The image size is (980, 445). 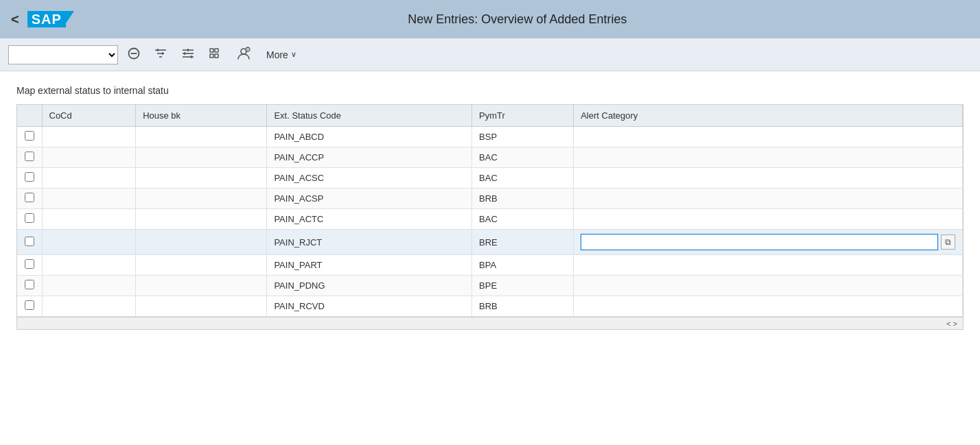 What do you see at coordinates (952, 324) in the screenshot?
I see `scroll-arrows: < >` at bounding box center [952, 324].